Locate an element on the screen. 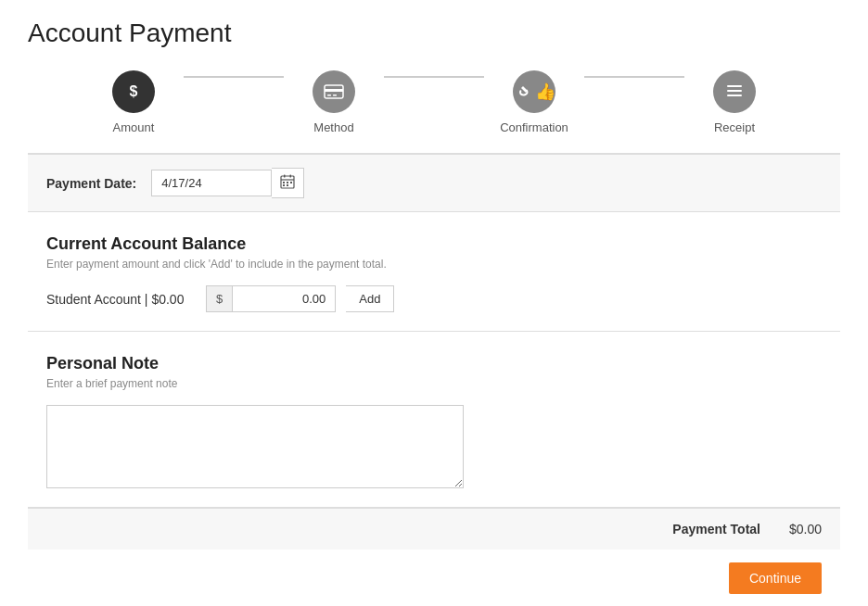 The height and width of the screenshot is (606, 868). step-receipt: Receipt is located at coordinates (734, 102).